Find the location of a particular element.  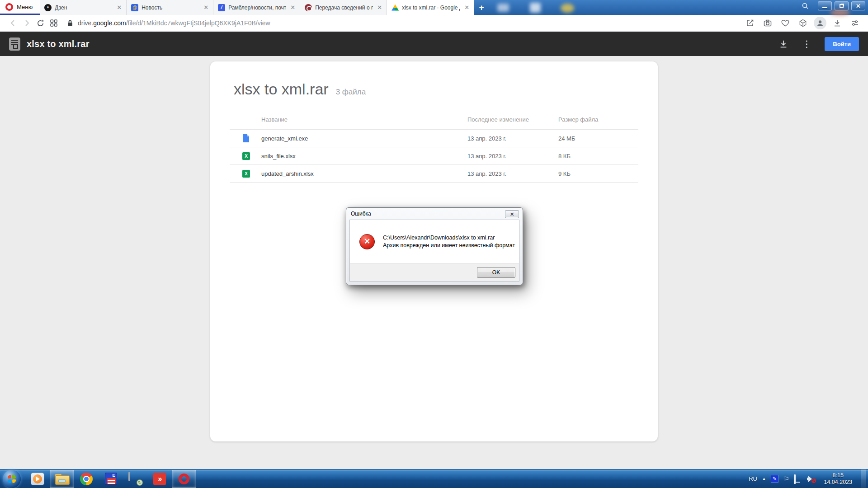

forward-icon is located at coordinates (27, 23).